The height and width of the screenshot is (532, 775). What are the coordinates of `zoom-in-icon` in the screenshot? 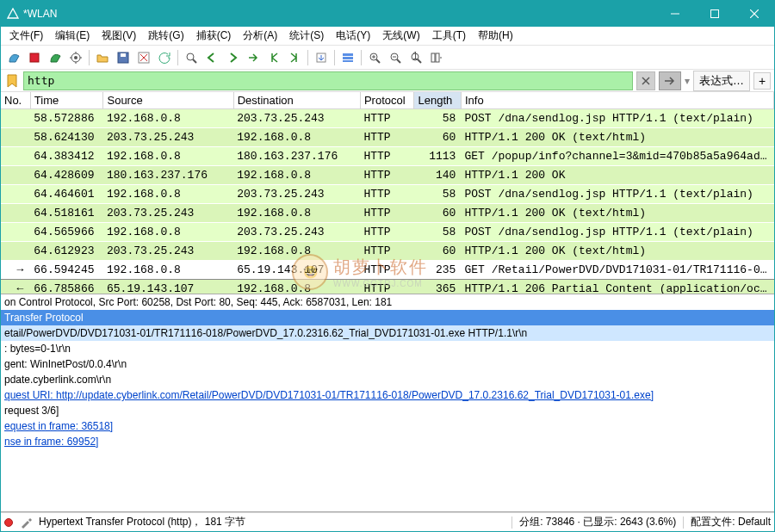 It's located at (375, 58).